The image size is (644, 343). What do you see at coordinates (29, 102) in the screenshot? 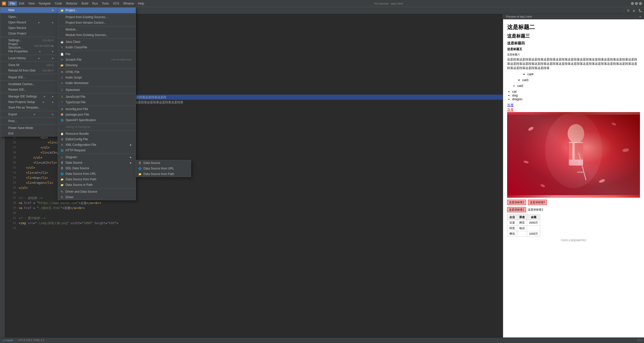
I see `menu-new-projects: New Projects Setup ▶` at bounding box center [29, 102].